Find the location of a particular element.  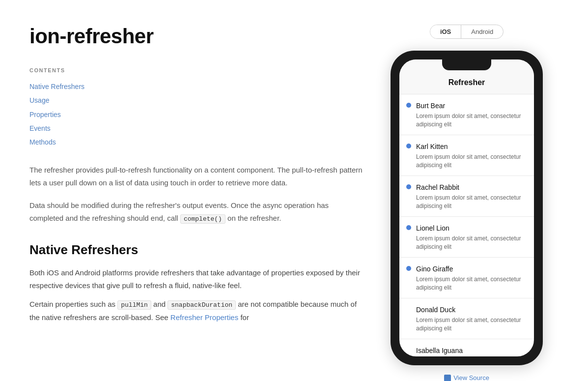

pullmin-code: pullMin is located at coordinates (135, 305).